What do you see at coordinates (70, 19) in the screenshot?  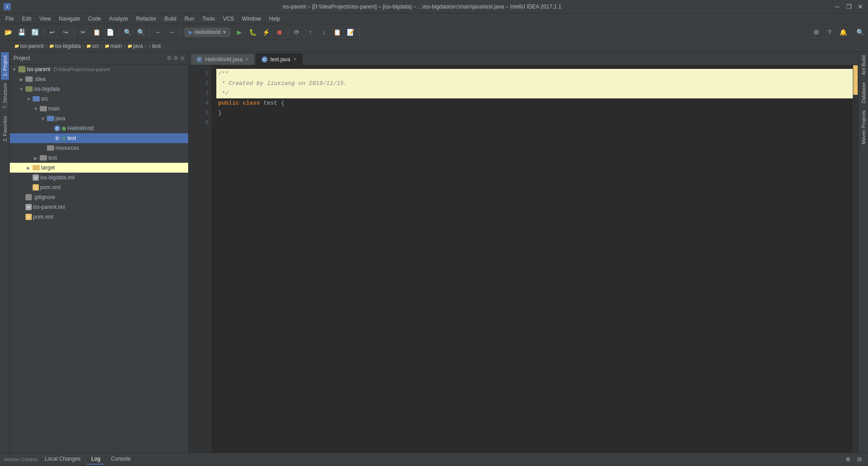 I see `menu-navigate: Navigate` at bounding box center [70, 19].